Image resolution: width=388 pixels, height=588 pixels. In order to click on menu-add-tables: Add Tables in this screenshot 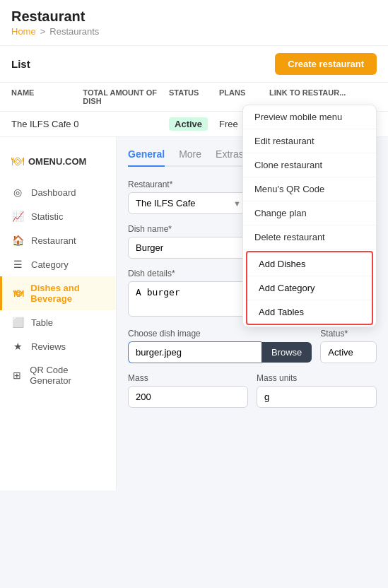, I will do `click(310, 312)`.